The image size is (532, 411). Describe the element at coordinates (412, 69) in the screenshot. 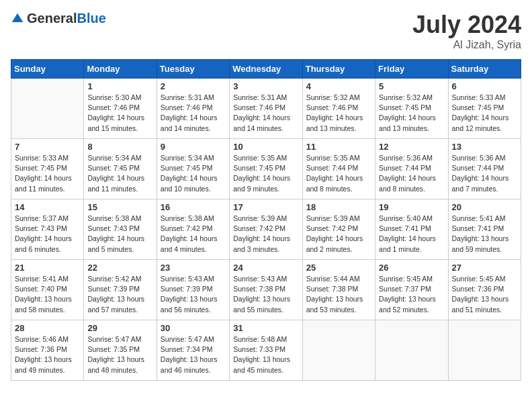

I see `column-header-friday: Friday` at that location.